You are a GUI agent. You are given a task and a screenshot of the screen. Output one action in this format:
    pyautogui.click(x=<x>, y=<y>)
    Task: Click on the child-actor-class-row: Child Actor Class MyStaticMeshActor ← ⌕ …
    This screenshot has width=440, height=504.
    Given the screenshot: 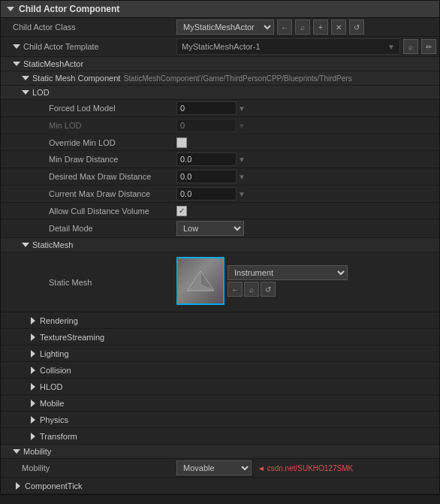 What is the action you would take?
    pyautogui.click(x=220, y=27)
    